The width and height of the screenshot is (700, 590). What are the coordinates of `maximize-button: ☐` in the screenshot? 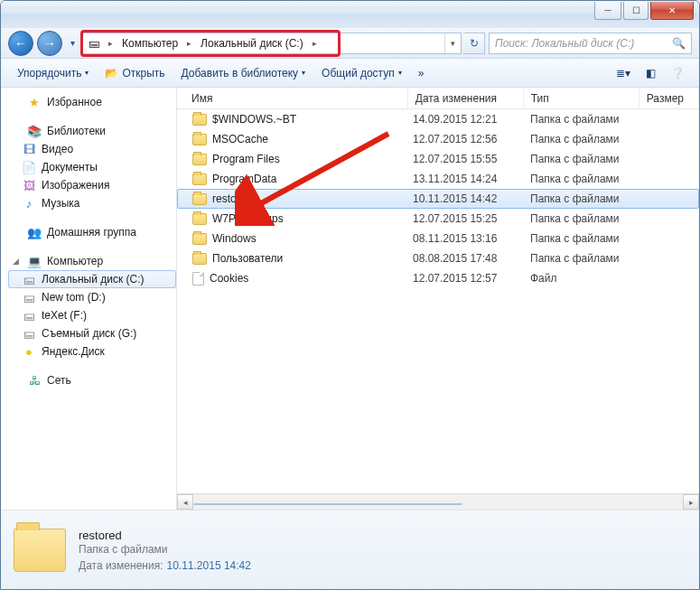 It's located at (636, 11).